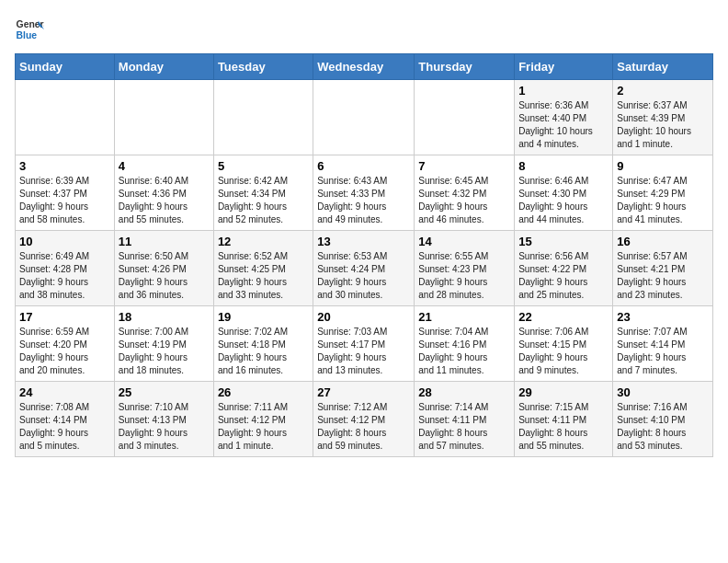  I want to click on calendar-week-row: 17Sunrise: 6:59 AM Sunset: 4:20 PM Dayli…, so click(364, 344).